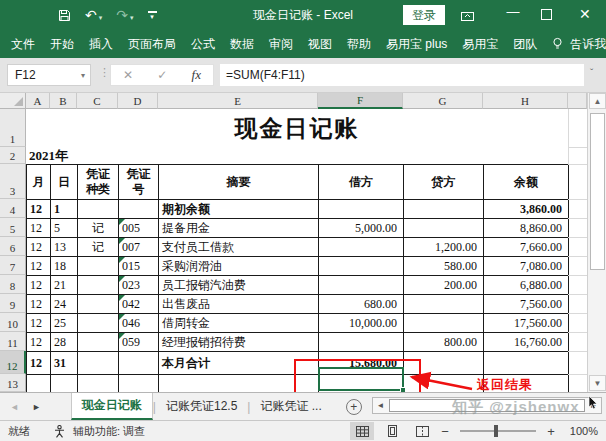  I want to click on select-all-button, so click(13, 101).